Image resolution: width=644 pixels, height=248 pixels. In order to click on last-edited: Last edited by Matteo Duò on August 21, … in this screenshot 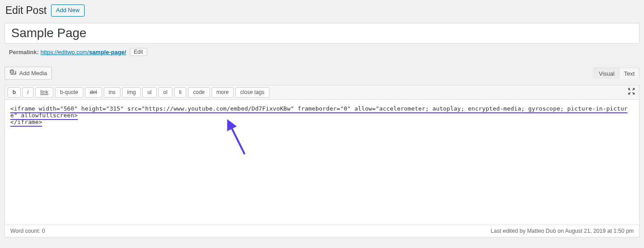, I will do `click(562, 231)`.